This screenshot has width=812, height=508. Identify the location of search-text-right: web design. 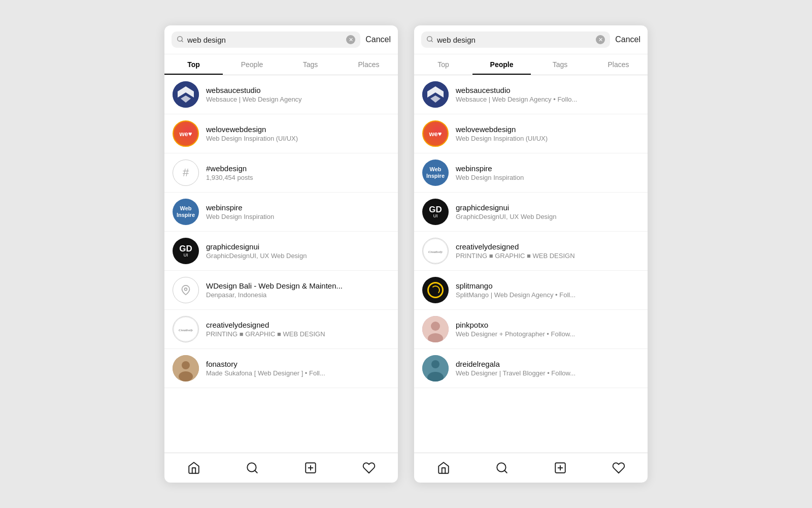
(515, 40).